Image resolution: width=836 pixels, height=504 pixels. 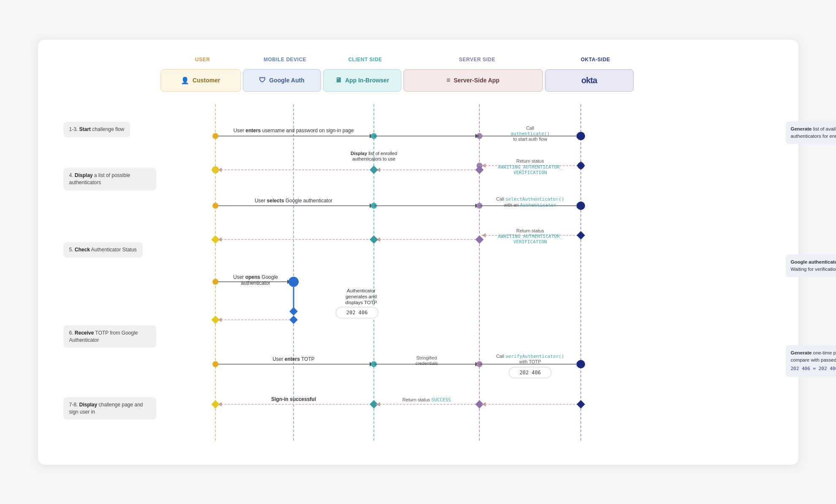 I want to click on ann1-text: Generate list of available authenticator…, so click(x=814, y=133).